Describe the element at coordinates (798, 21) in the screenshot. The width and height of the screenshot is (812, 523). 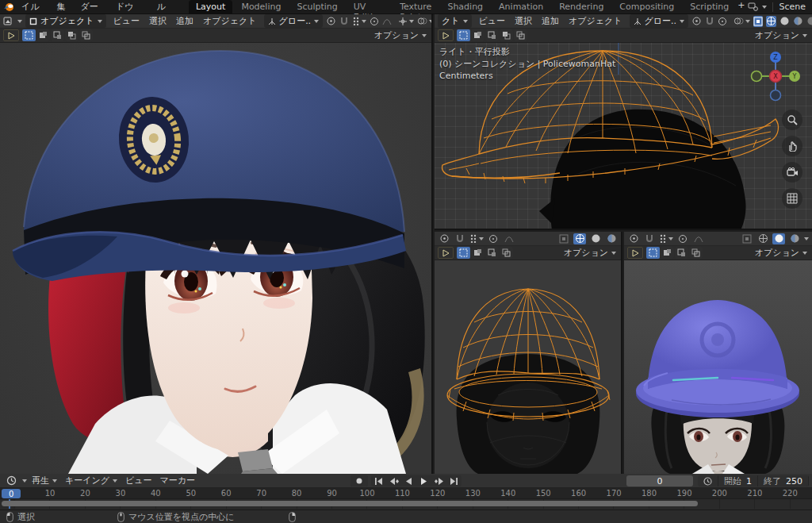
I see `shading-material-icon` at that location.